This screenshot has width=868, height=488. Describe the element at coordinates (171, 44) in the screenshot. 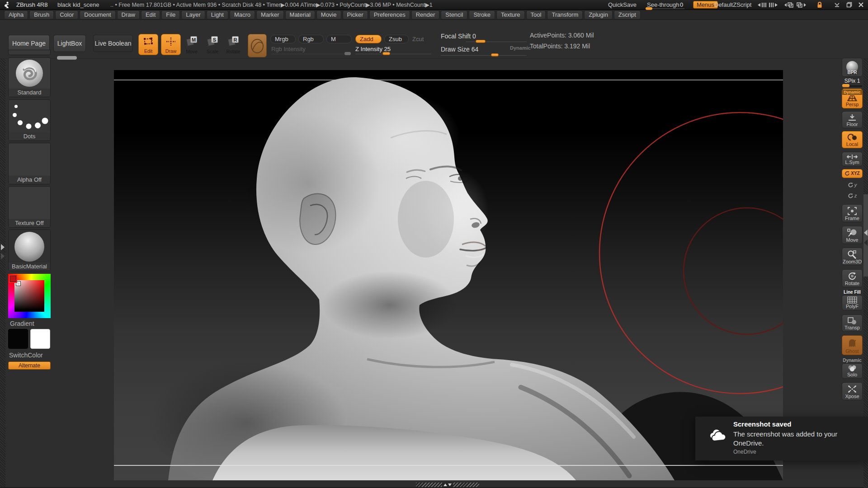

I see `draw-mode-button: Draw` at that location.